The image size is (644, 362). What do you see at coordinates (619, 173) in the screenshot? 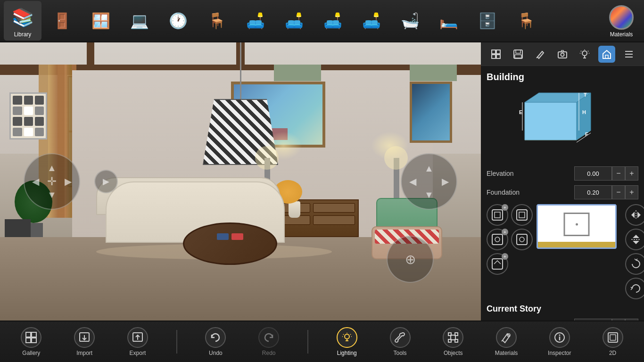
I see `elevation-minus: −` at bounding box center [619, 173].